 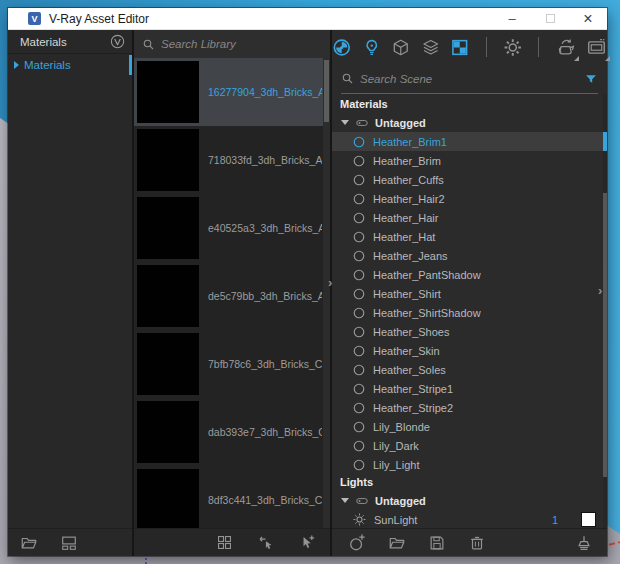 What do you see at coordinates (600, 290) in the screenshot?
I see `expand-panel-chevron-icon: ›` at bounding box center [600, 290].